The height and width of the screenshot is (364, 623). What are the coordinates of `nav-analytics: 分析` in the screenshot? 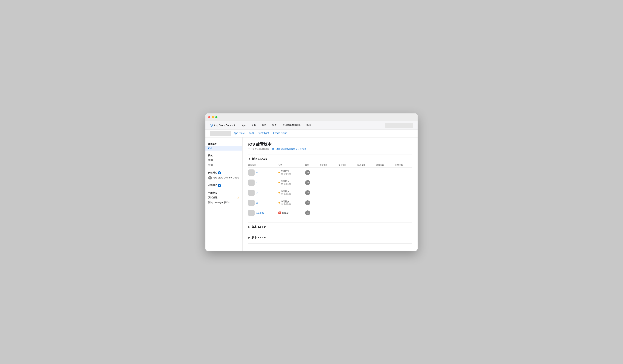 It's located at (254, 125).